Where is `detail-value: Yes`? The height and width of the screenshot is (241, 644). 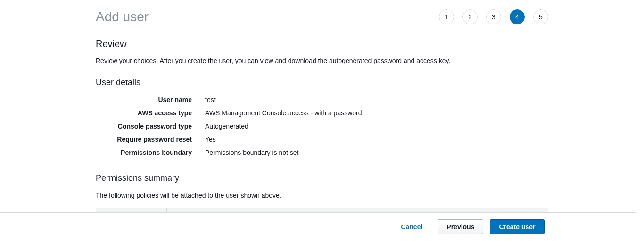
detail-value: Yes is located at coordinates (210, 139).